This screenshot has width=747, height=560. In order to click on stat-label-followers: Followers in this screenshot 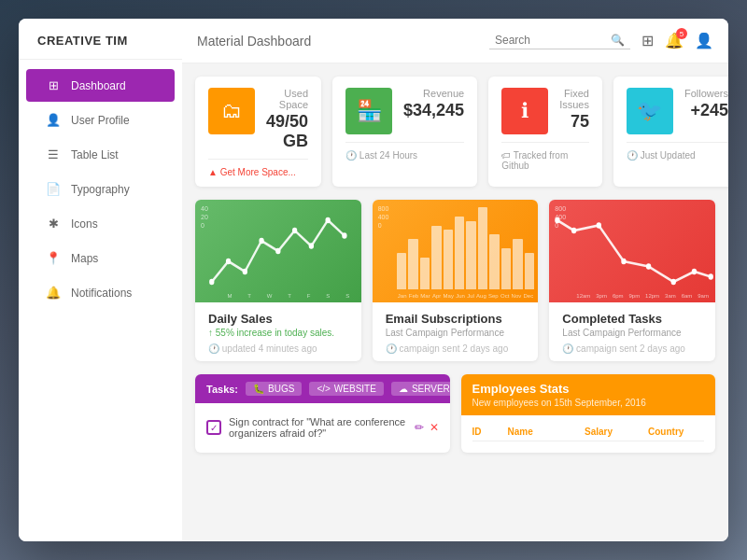, I will do `click(706, 93)`.